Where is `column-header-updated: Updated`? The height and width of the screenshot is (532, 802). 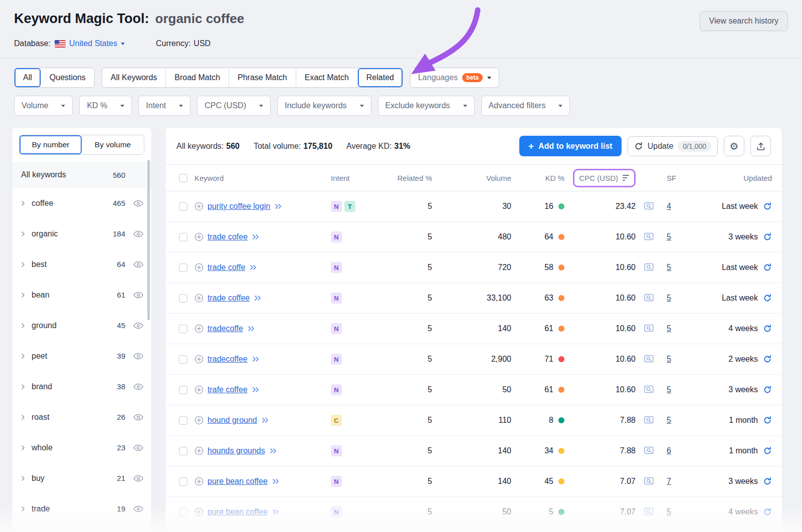
column-header-updated: Updated is located at coordinates (729, 178).